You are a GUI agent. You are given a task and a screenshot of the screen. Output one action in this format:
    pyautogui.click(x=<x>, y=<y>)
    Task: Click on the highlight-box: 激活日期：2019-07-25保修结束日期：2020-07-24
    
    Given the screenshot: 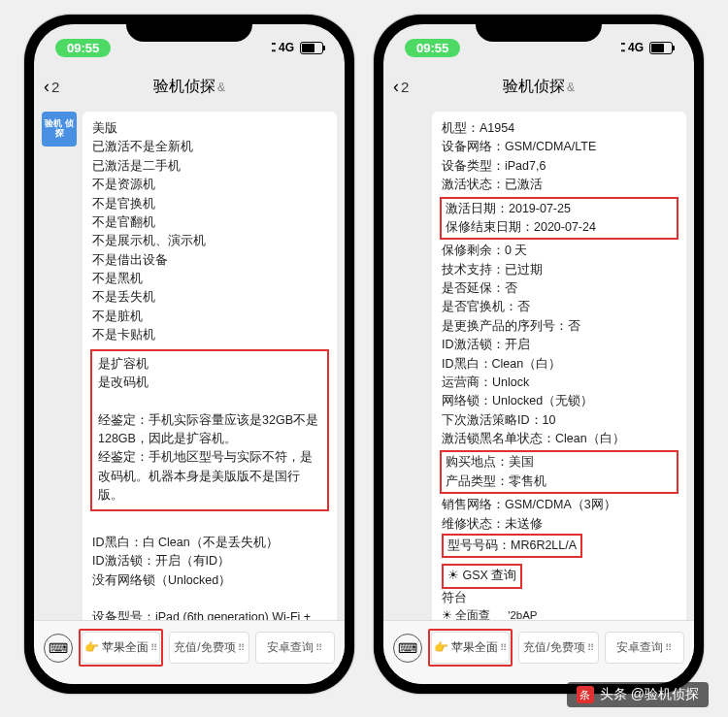 What is the action you would take?
    pyautogui.click(x=559, y=219)
    